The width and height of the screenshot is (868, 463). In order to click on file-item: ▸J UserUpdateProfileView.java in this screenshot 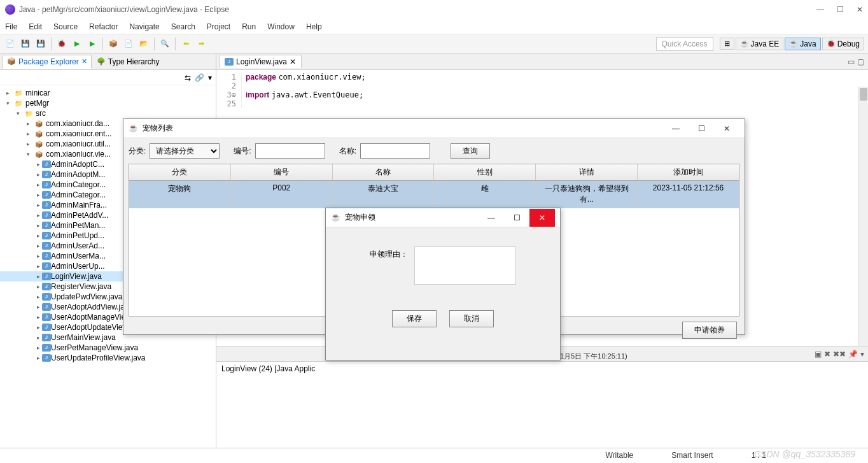, I will do `click(108, 358)`.